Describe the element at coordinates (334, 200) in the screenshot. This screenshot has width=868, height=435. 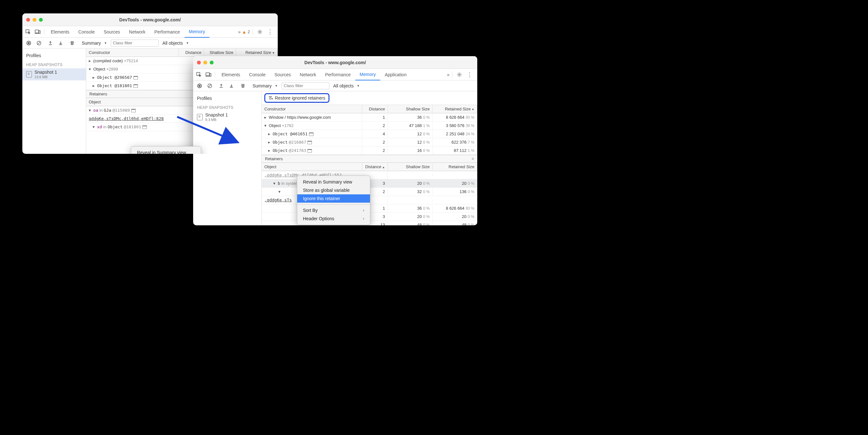
I see `context-menu: Reveal in Summary view Store as global v…` at that location.